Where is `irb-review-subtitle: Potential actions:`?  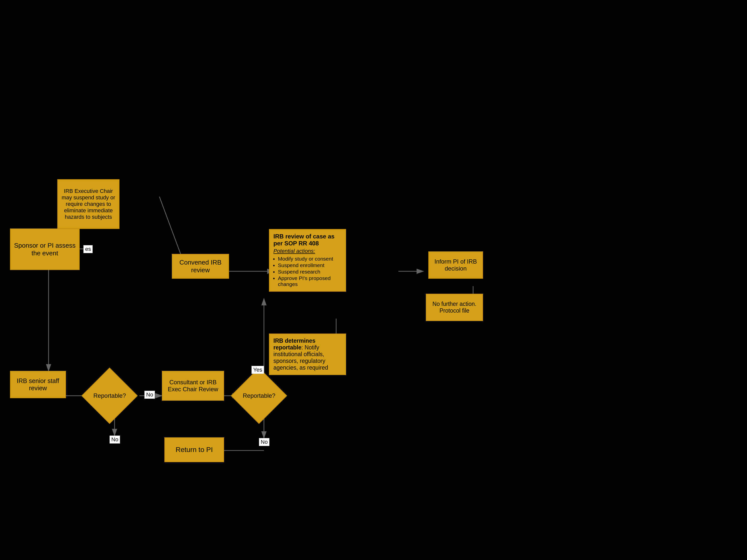 irb-review-subtitle: Potential actions: is located at coordinates (308, 251).